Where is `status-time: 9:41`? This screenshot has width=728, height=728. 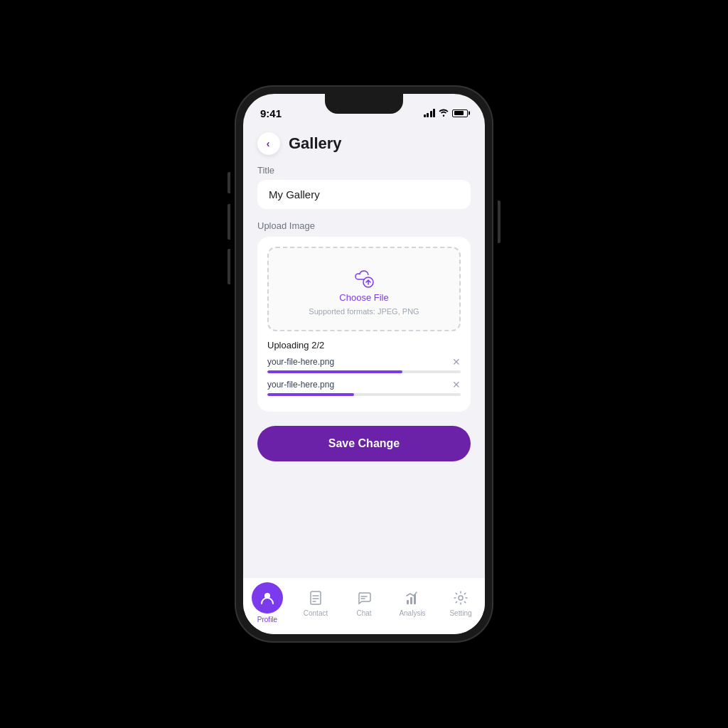
status-time: 9:41 is located at coordinates (271, 114).